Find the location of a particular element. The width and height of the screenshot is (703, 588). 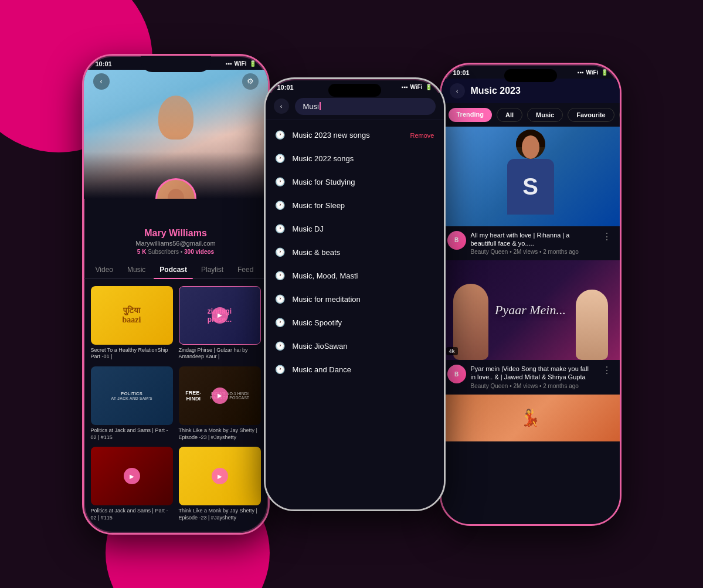

podcast-text-3: POLITICS AT JACK AND SAM'S is located at coordinates (132, 396).